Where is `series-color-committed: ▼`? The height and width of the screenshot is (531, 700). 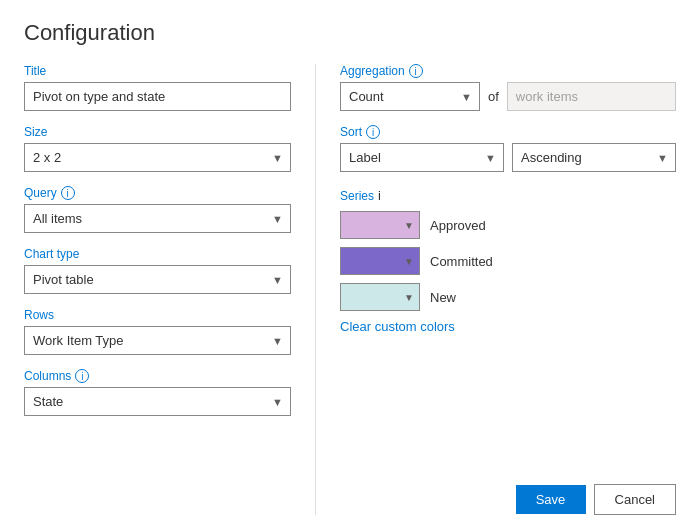
series-color-committed: ▼ is located at coordinates (380, 261).